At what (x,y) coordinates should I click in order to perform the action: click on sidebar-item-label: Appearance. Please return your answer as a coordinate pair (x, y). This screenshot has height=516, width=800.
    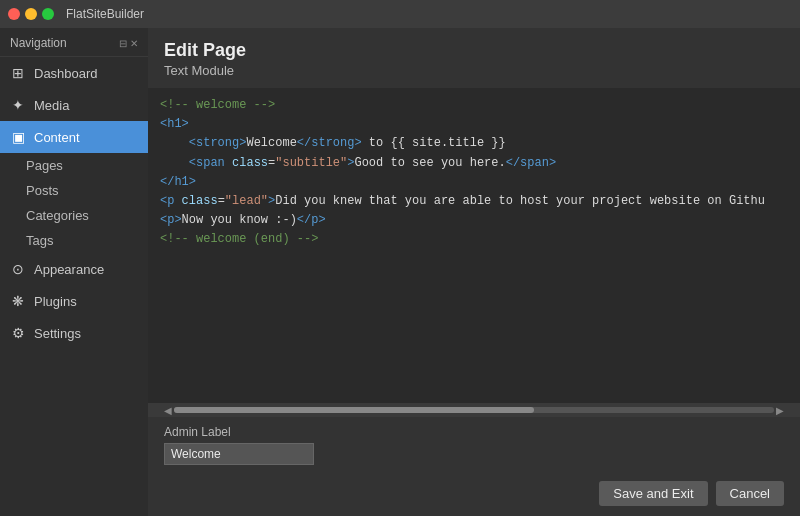
    Looking at the image, I should click on (69, 270).